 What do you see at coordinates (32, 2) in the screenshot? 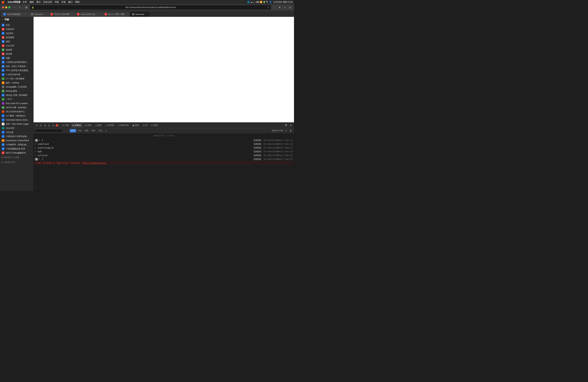
I see `menu-edit: 编辑` at bounding box center [32, 2].